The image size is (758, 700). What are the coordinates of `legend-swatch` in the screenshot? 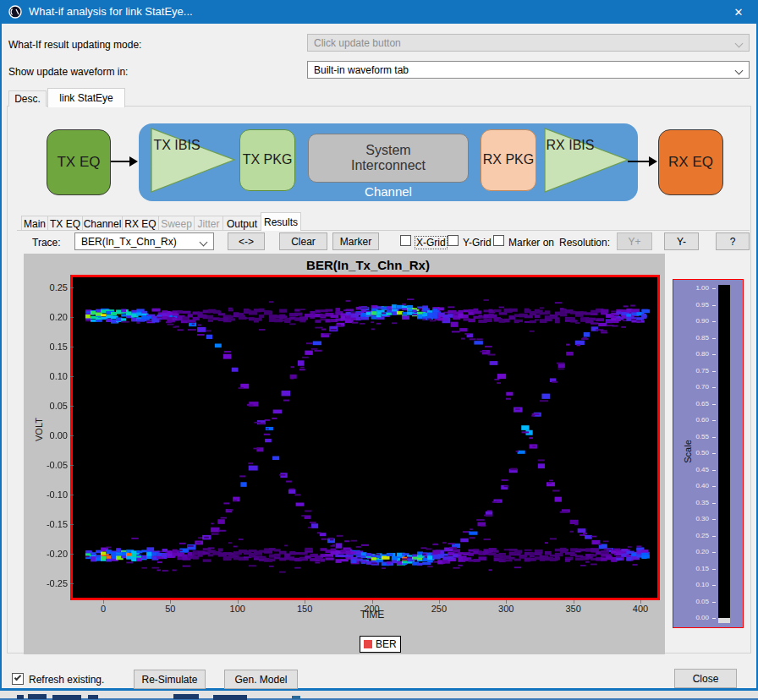 It's located at (368, 644).